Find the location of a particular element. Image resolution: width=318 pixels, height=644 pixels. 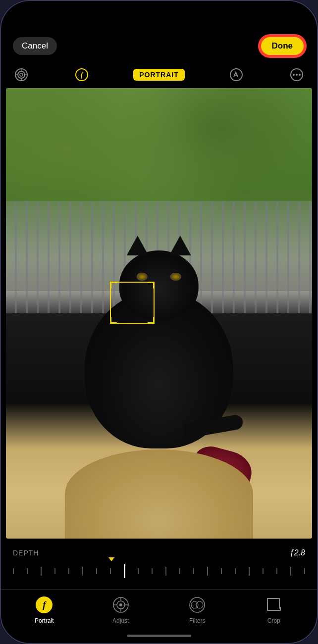

cat-eye-right is located at coordinates (176, 277).